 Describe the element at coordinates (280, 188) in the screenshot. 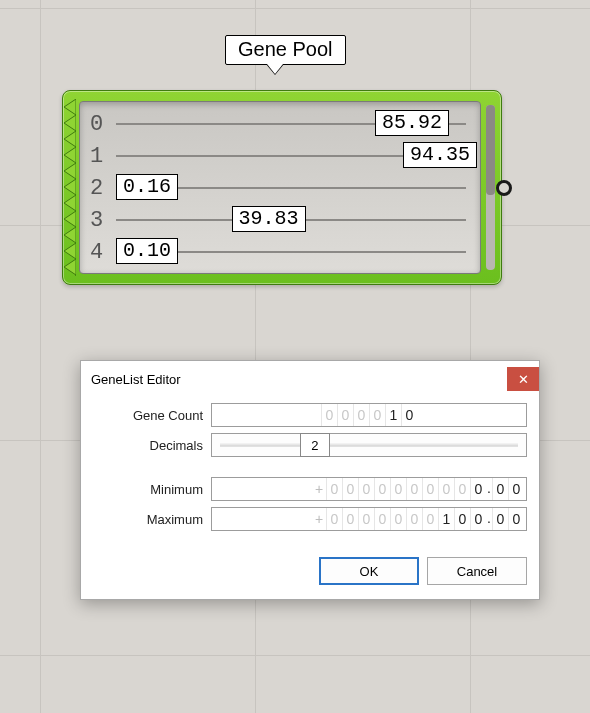

I see `gene-row: 2 0.16` at that location.